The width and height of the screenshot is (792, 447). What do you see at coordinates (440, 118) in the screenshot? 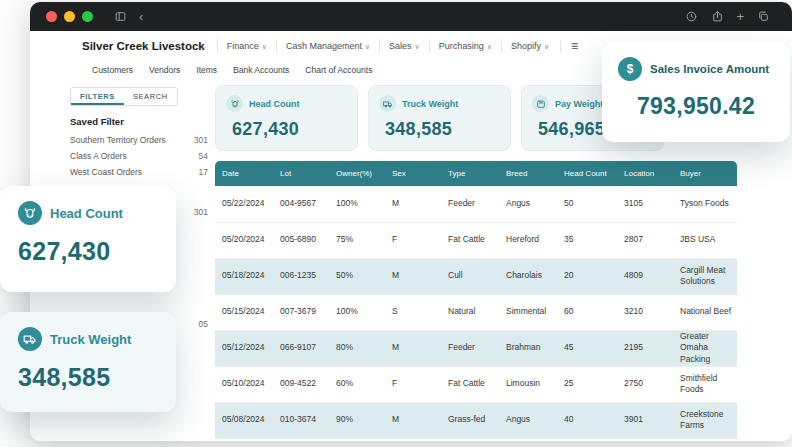
I see `stat-card-truck-weight: Truck Weight 348,585` at bounding box center [440, 118].